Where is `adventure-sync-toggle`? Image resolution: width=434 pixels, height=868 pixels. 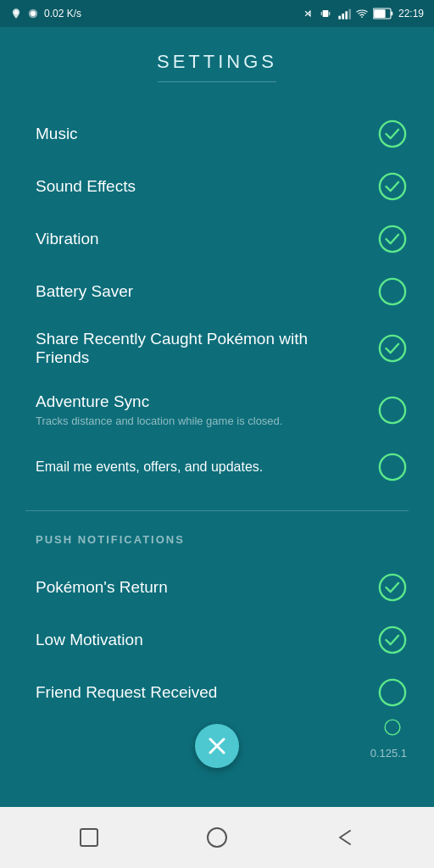
adventure-sync-toggle is located at coordinates (392, 410).